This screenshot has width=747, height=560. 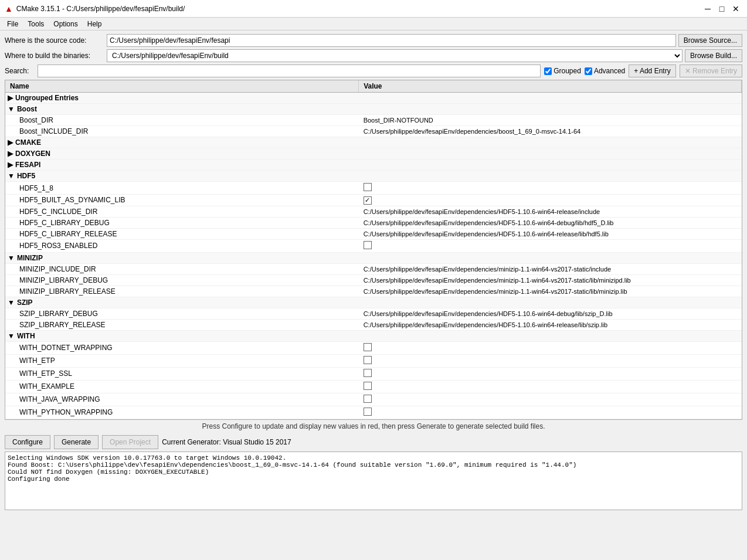 I want to click on table-row: WITH_DOTNET_WRAPPING, so click(x=374, y=348).